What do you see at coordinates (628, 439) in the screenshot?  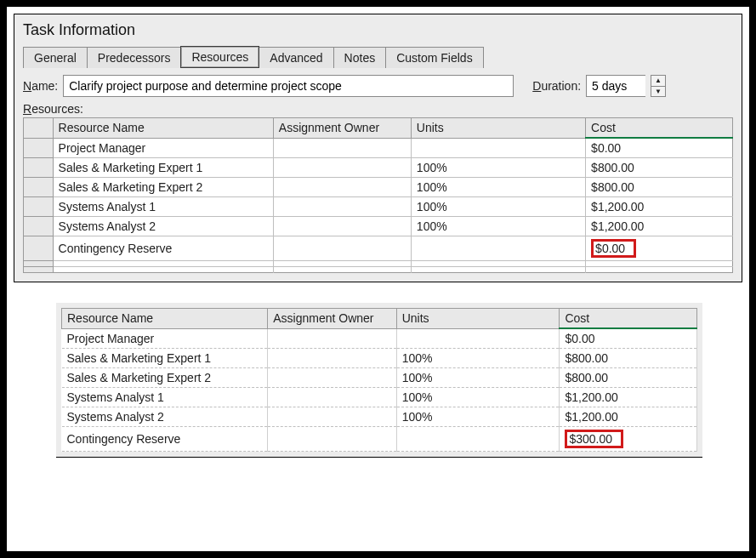 I see `cell-cost: $300.00` at bounding box center [628, 439].